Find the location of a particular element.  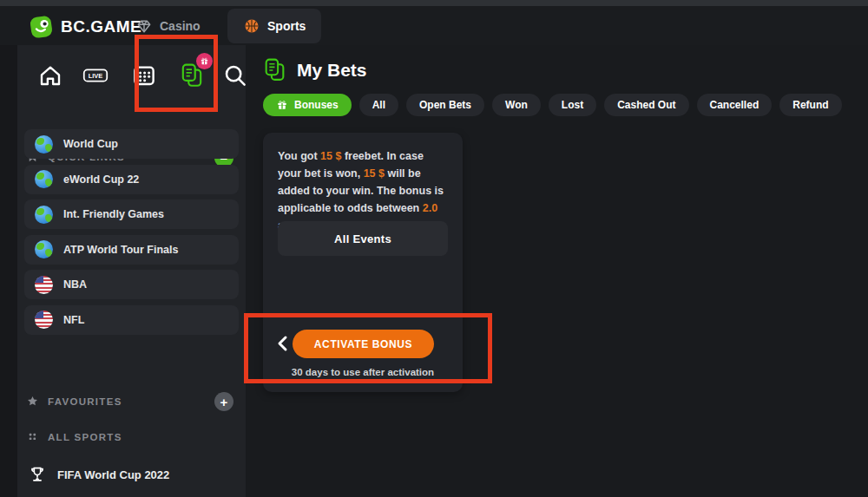

all-events-button: All Events is located at coordinates (363, 239).